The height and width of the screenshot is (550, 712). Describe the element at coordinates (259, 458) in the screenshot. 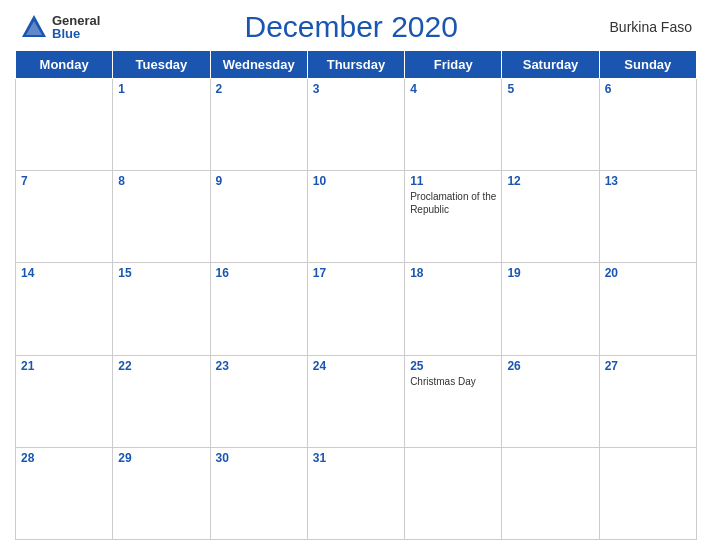

I see `date-number: 30` at that location.